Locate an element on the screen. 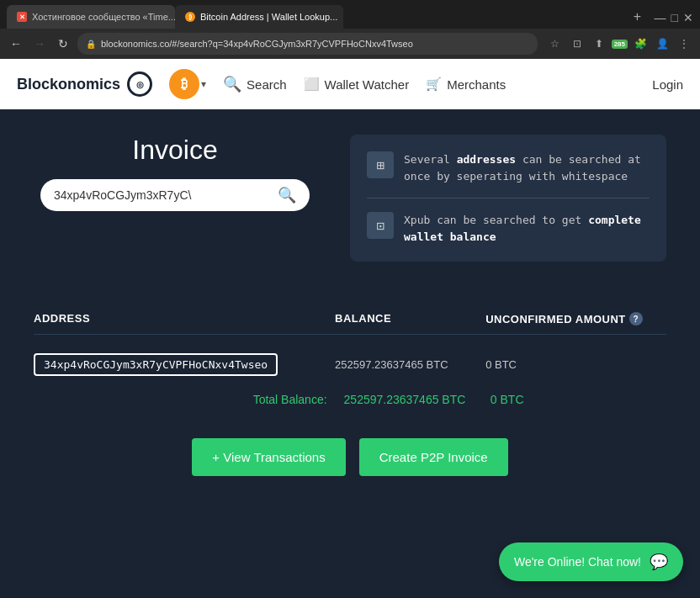  nav-search: 🔍 Search is located at coordinates (255, 84).